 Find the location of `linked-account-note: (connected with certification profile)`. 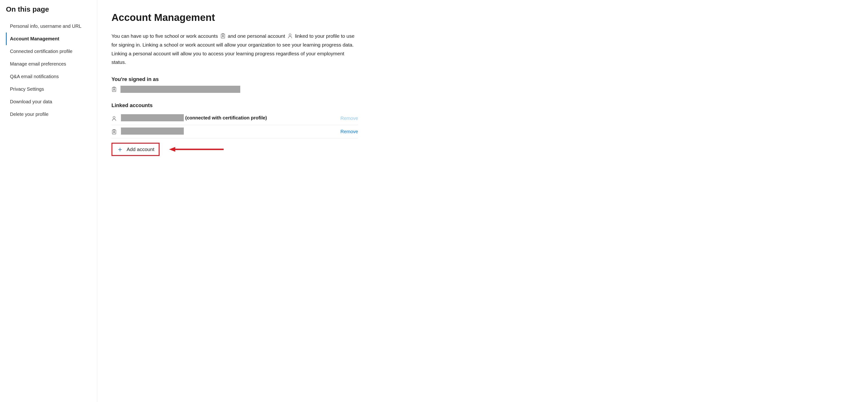

linked-account-note: (connected with certification profile) is located at coordinates (226, 118).